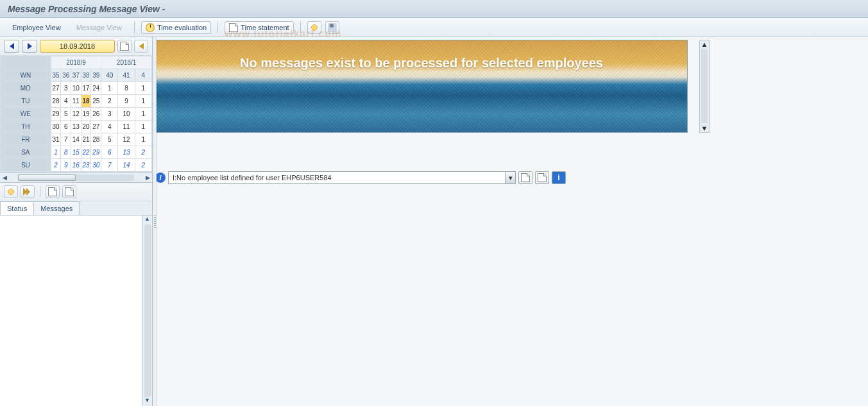 The width and height of the screenshot is (868, 406). Describe the element at coordinates (234, 28) in the screenshot. I see `document-icon` at that location.